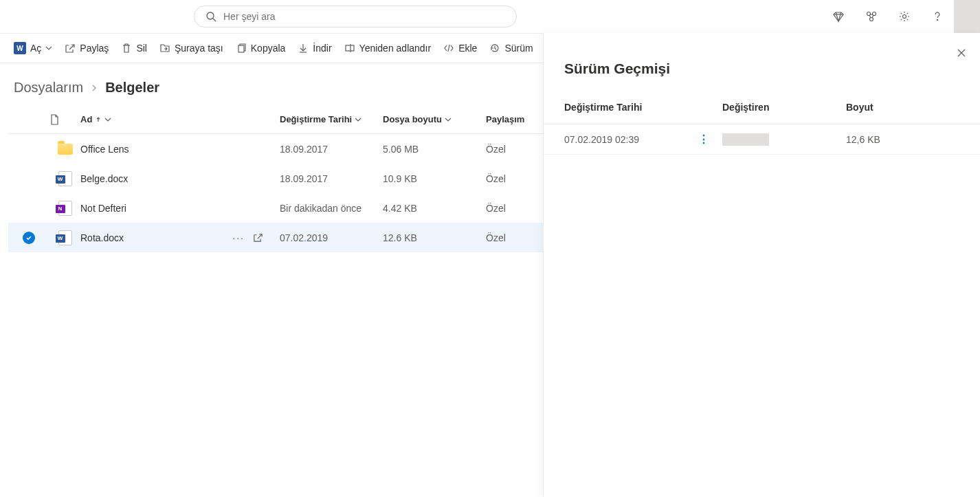 The width and height of the screenshot is (980, 497). Describe the element at coordinates (103, 208) in the screenshot. I see `file-name: Not Defteri` at that location.